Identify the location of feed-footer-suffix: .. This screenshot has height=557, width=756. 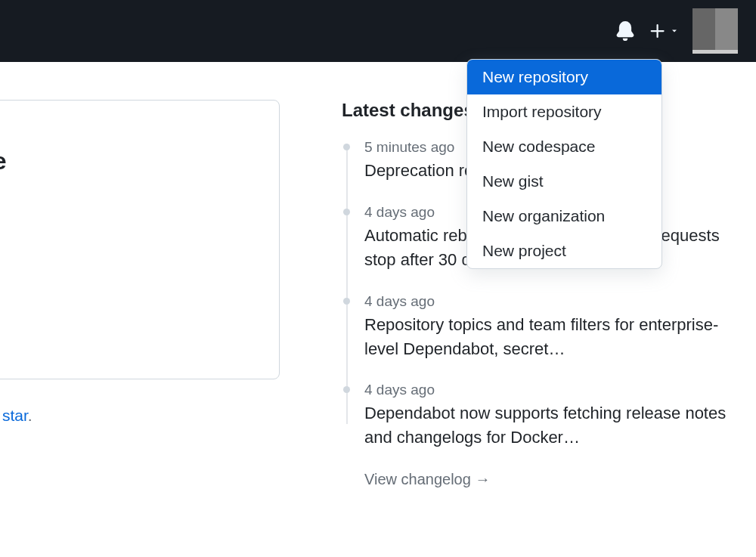
(30, 416).